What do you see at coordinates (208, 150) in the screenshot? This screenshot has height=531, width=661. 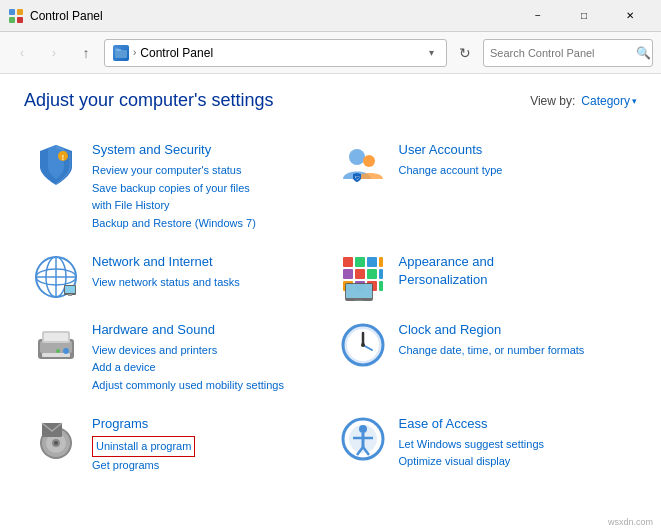 I see `system-security-title: System and Security` at bounding box center [208, 150].